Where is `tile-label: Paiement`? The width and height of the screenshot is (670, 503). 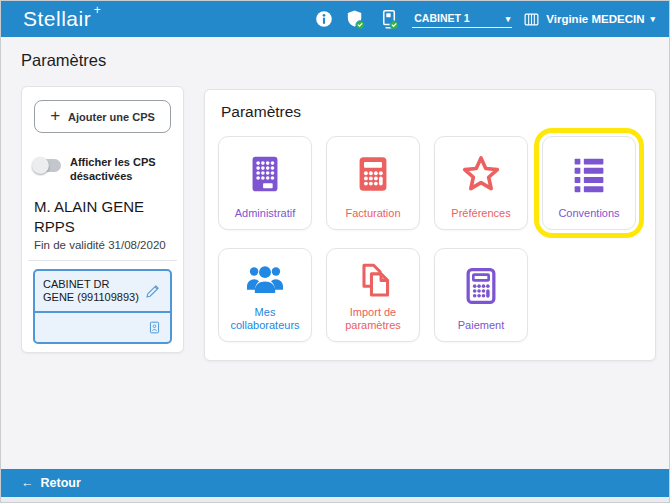 tile-label: Paiement is located at coordinates (481, 326).